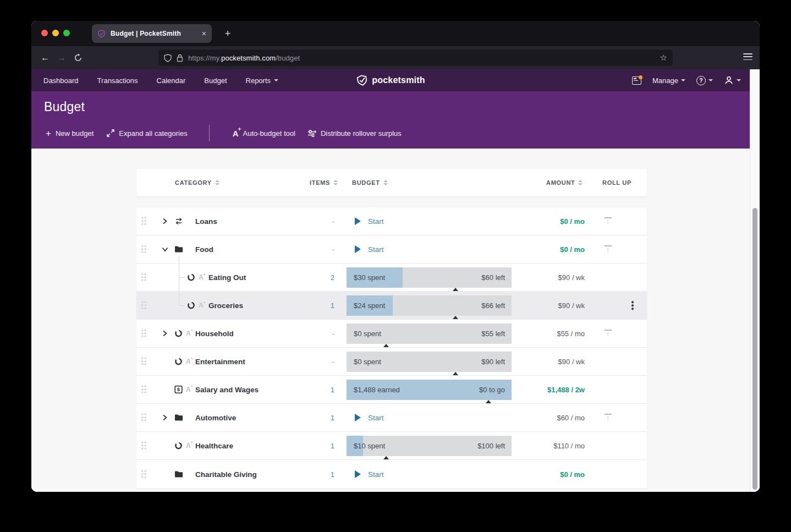  Describe the element at coordinates (168, 58) in the screenshot. I see `shield-permissions-icon` at that location.